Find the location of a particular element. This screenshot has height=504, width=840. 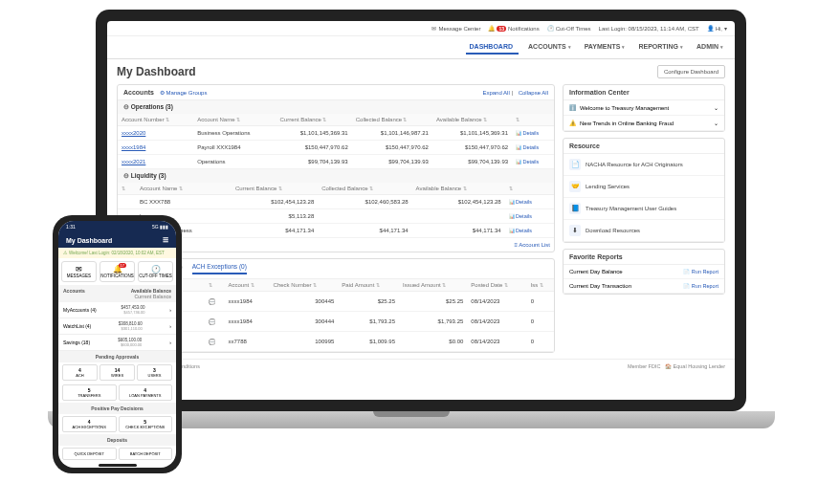

user-menu: 👤 Hi, ▾ is located at coordinates (718, 29).